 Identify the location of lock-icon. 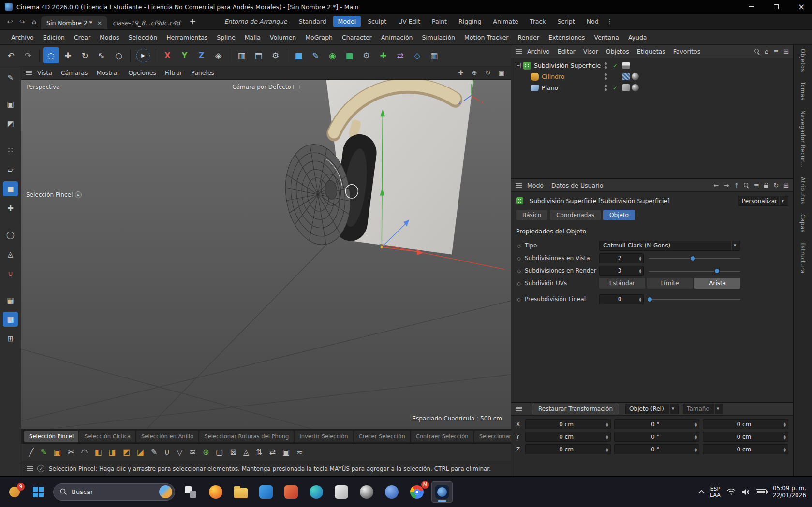
(766, 186).